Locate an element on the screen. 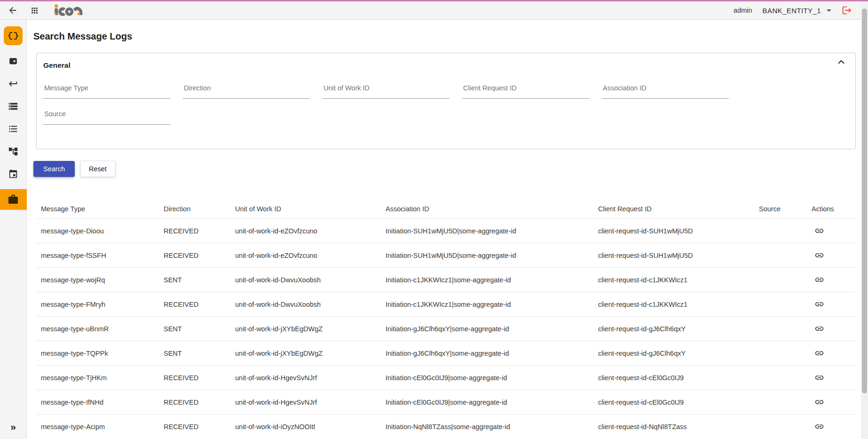 This screenshot has height=439, width=868. sidebar-item-card-panel is located at coordinates (13, 61).